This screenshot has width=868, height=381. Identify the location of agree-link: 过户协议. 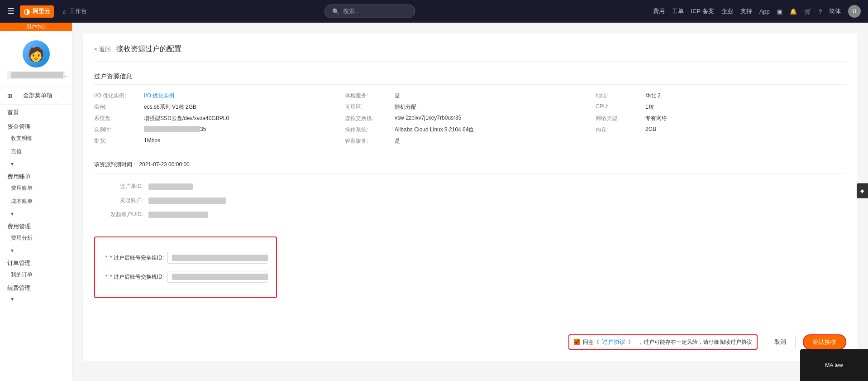
(614, 342).